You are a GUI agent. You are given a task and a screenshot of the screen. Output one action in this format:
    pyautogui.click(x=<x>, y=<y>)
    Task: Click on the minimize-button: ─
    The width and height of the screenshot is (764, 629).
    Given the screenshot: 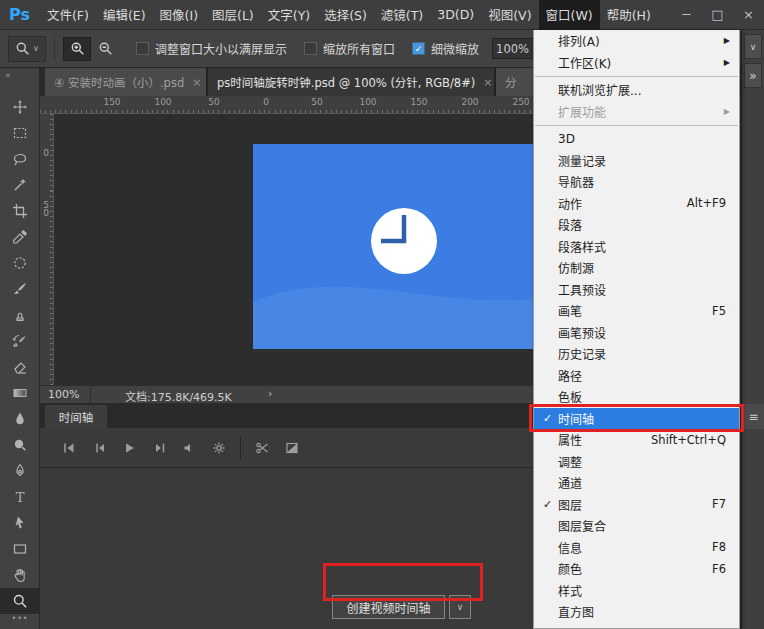 What is the action you would take?
    pyautogui.click(x=686, y=14)
    